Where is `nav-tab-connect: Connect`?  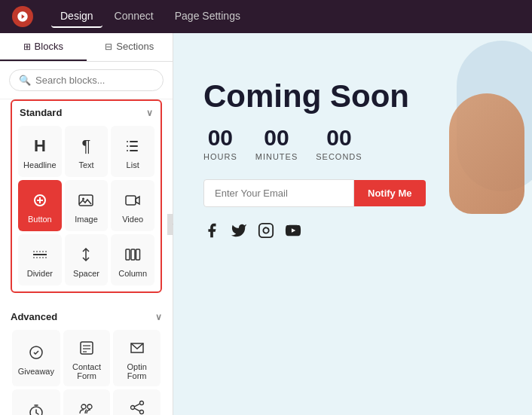
nav-tab-connect: Connect is located at coordinates (134, 17).